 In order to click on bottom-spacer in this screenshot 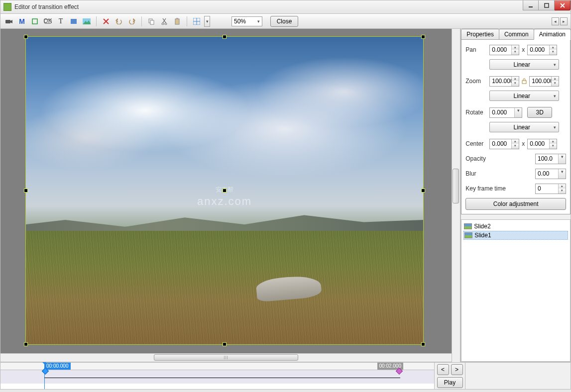, I will do `click(518, 376)`.